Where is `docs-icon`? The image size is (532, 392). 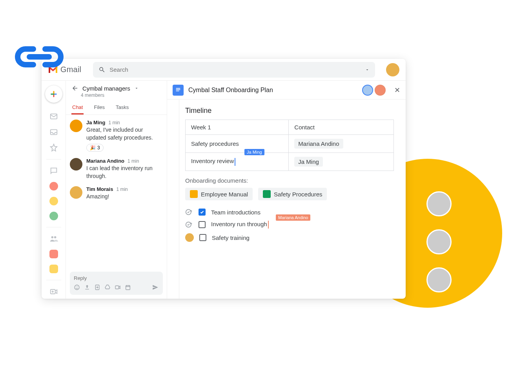 docs-icon is located at coordinates (178, 90).